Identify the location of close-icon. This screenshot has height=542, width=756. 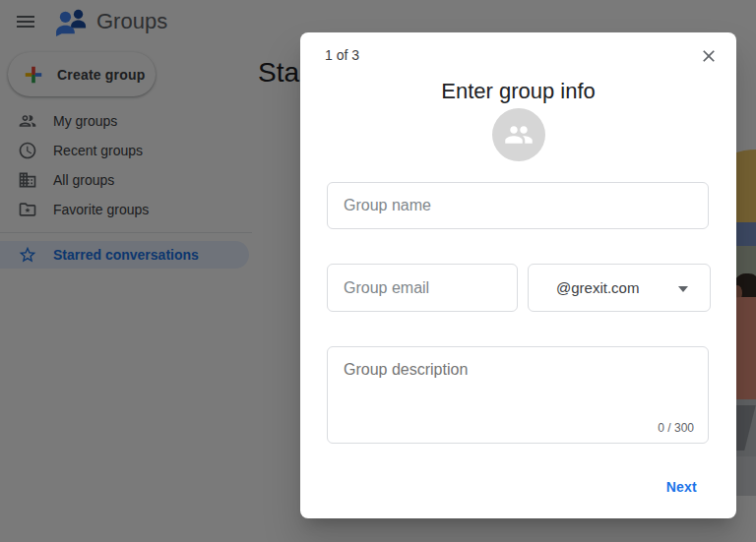
(709, 56).